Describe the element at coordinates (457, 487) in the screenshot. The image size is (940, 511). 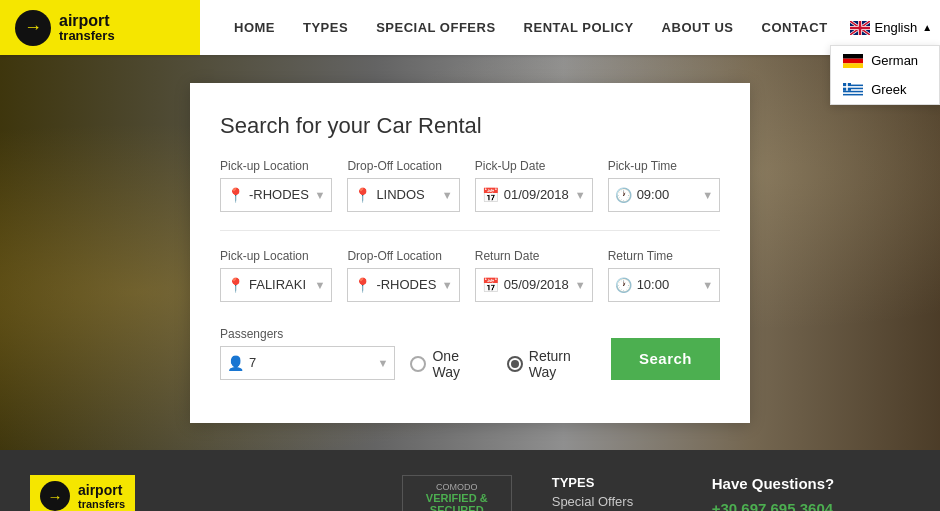
I see `badge-brand: Comodo` at that location.